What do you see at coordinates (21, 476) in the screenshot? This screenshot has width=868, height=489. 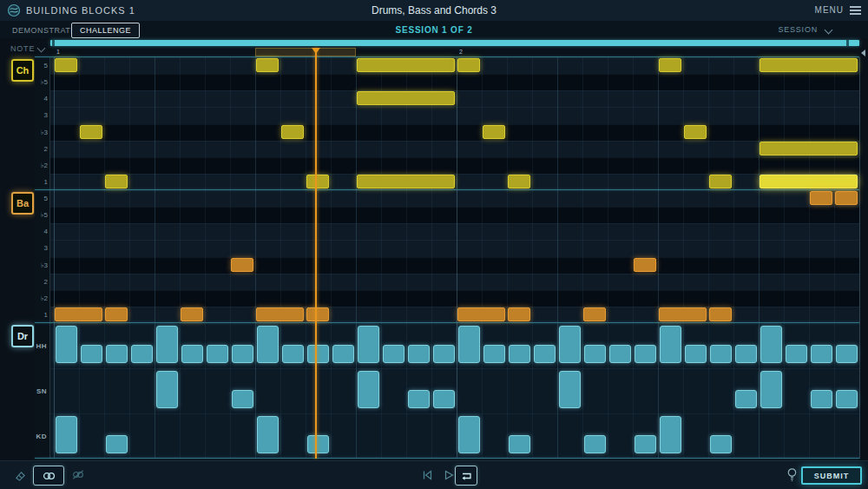 I see `eraser-icon` at bounding box center [21, 476].